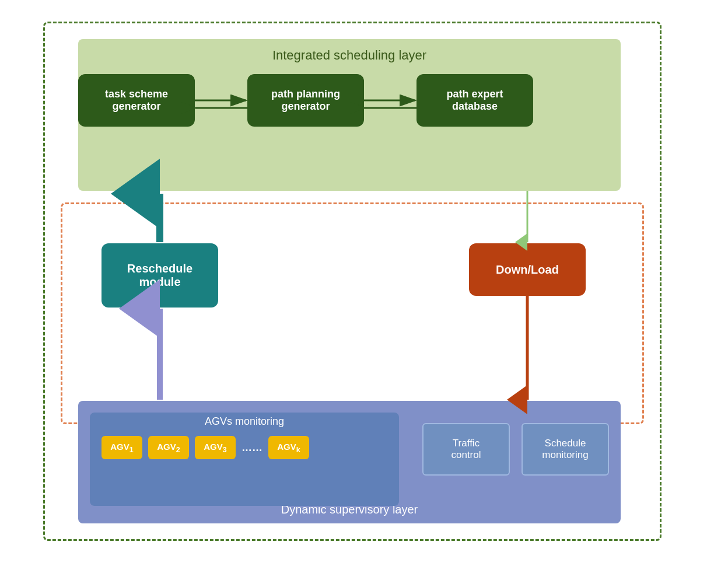  What do you see at coordinates (306, 100) in the screenshot?
I see `path-planning-generator-box: path planninggenerator` at bounding box center [306, 100].